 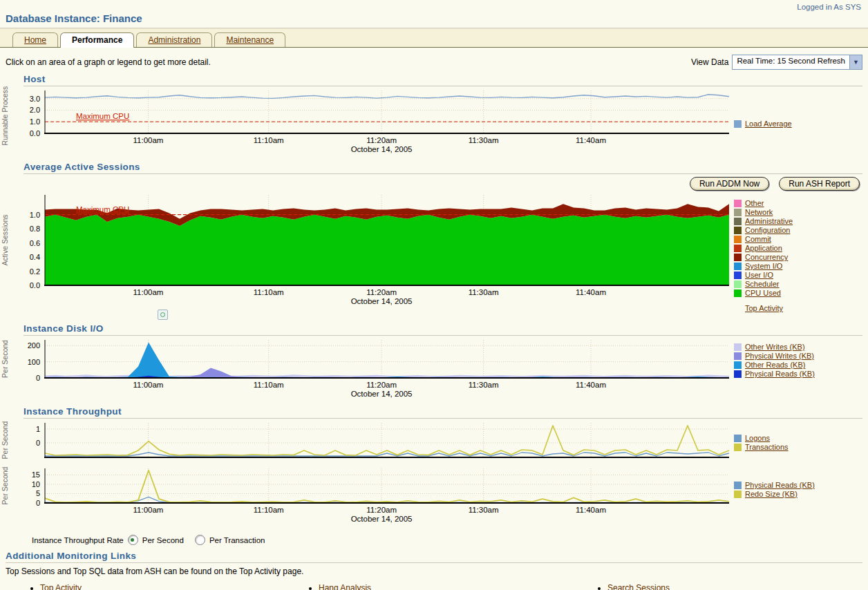 What do you see at coordinates (238, 540) in the screenshot?
I see `per-transaction-label: Per Transaction` at bounding box center [238, 540].